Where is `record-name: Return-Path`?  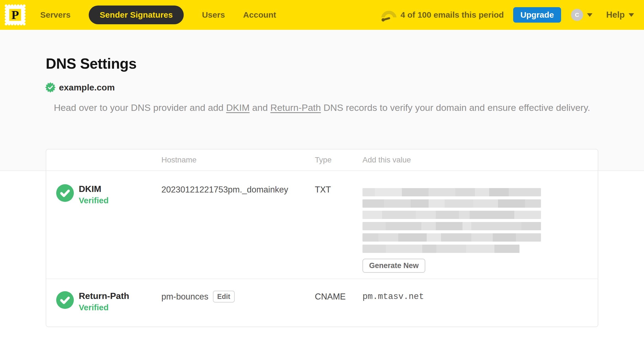 record-name: Return-Path is located at coordinates (104, 296).